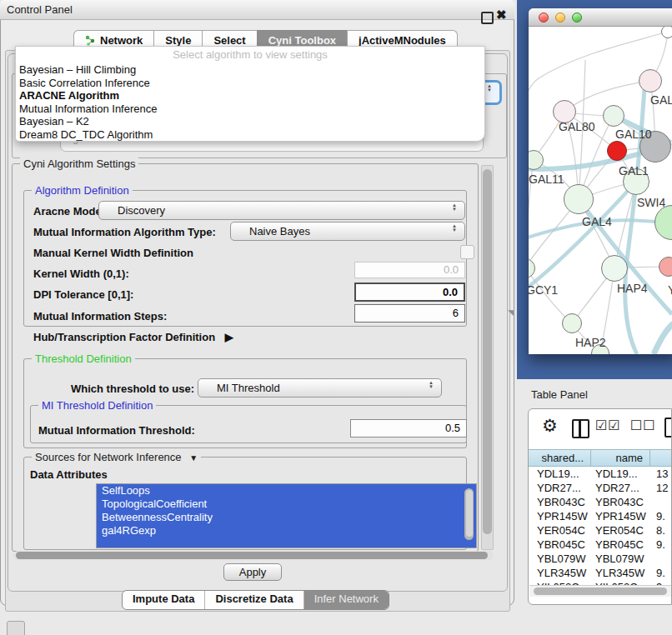  What do you see at coordinates (644, 425) in the screenshot?
I see `deselect-all-icon: ☐☐` at bounding box center [644, 425].